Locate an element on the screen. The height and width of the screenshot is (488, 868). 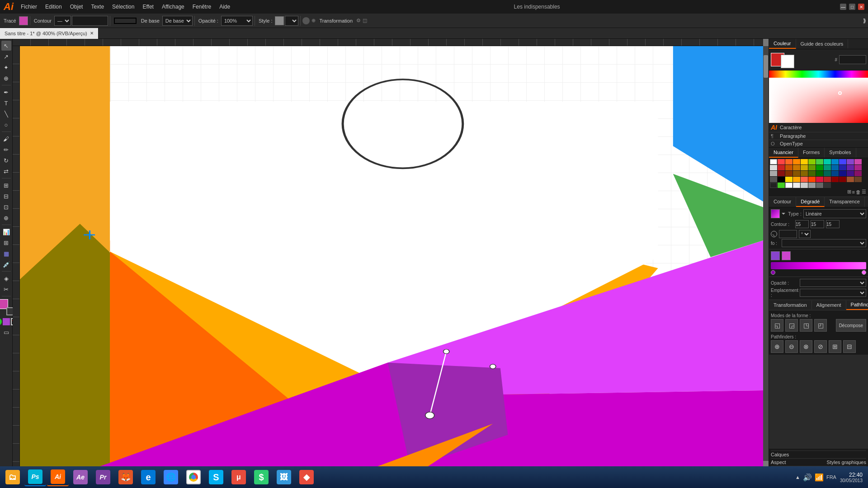
swatch-dark-gray is located at coordinates (774, 179).